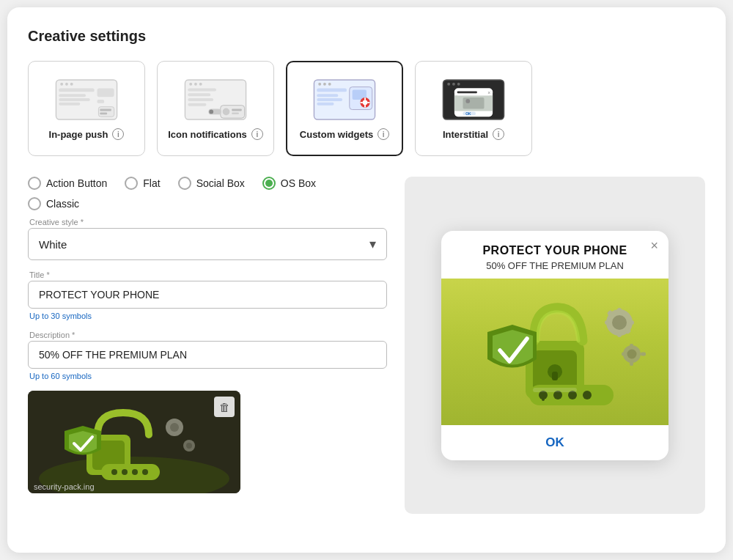 Image resolution: width=733 pixels, height=560 pixels. I want to click on radio-action-button-label: Action Button, so click(76, 183).